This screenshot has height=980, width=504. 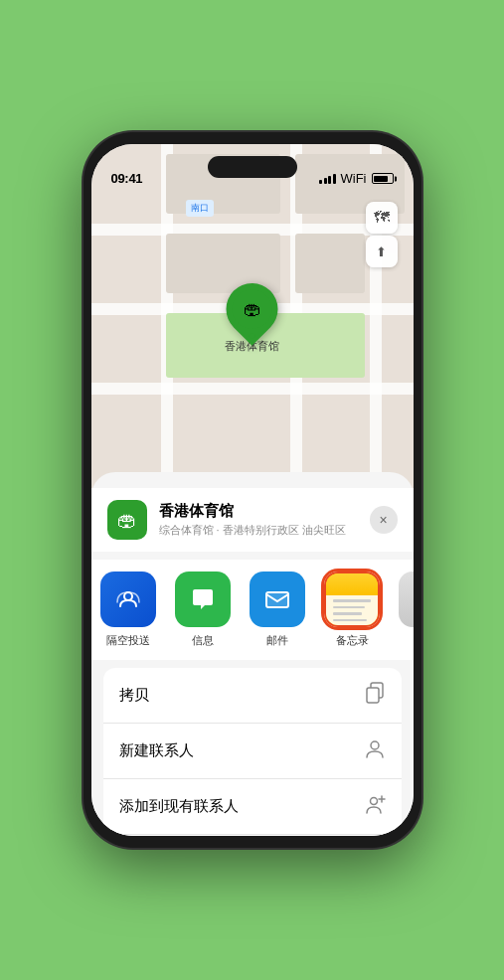 What do you see at coordinates (352, 640) in the screenshot?
I see `notes-label: 备忘录` at bounding box center [352, 640].